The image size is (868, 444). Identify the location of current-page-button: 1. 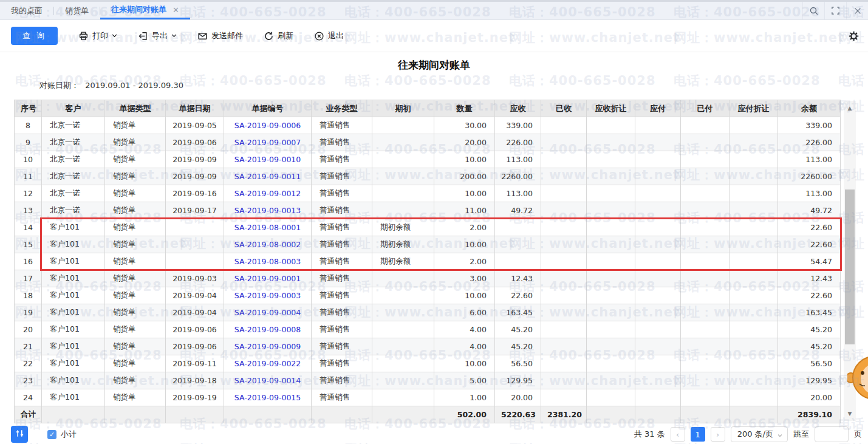
(698, 434).